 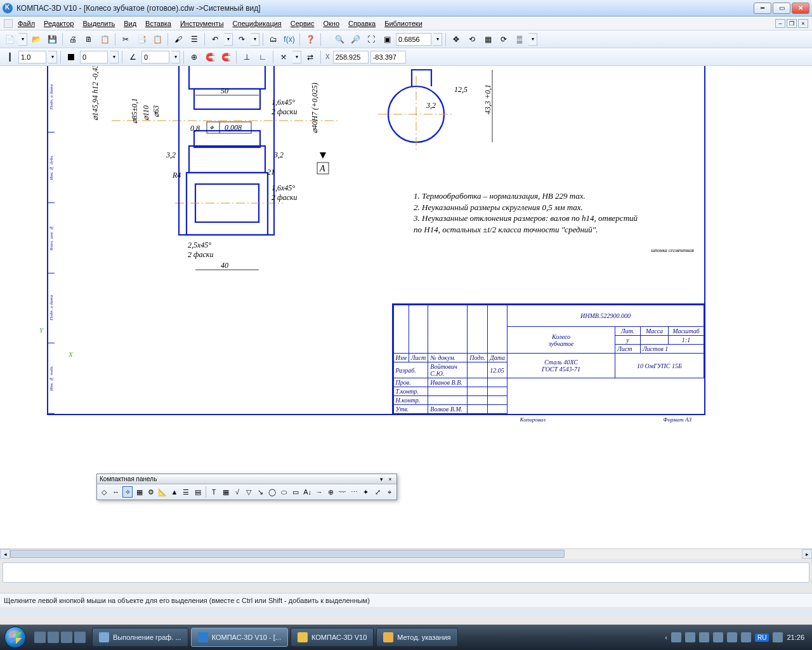 I want to click on layer-color-icon, so click(x=71, y=57).